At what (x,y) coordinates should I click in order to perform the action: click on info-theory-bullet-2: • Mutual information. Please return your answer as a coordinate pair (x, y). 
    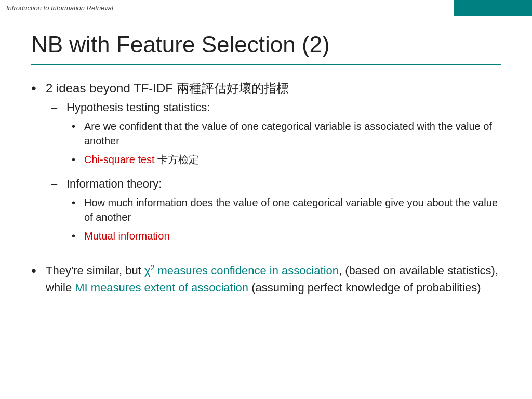
    Looking at the image, I should click on (286, 236).